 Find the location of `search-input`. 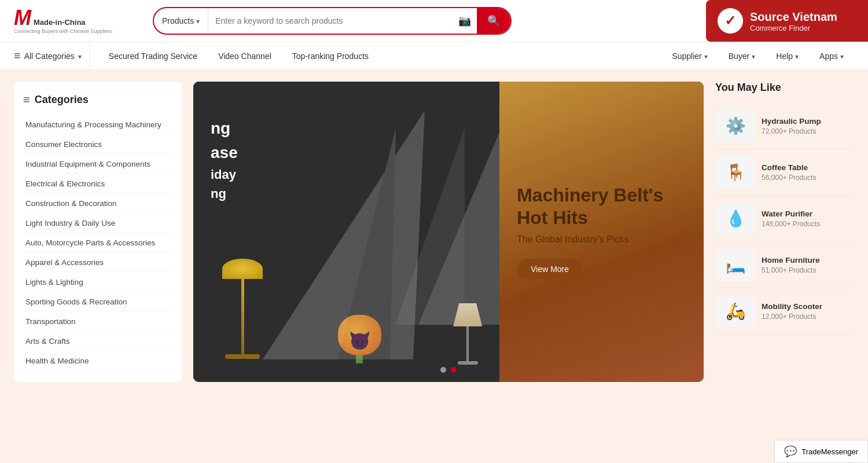

search-input is located at coordinates (330, 21).